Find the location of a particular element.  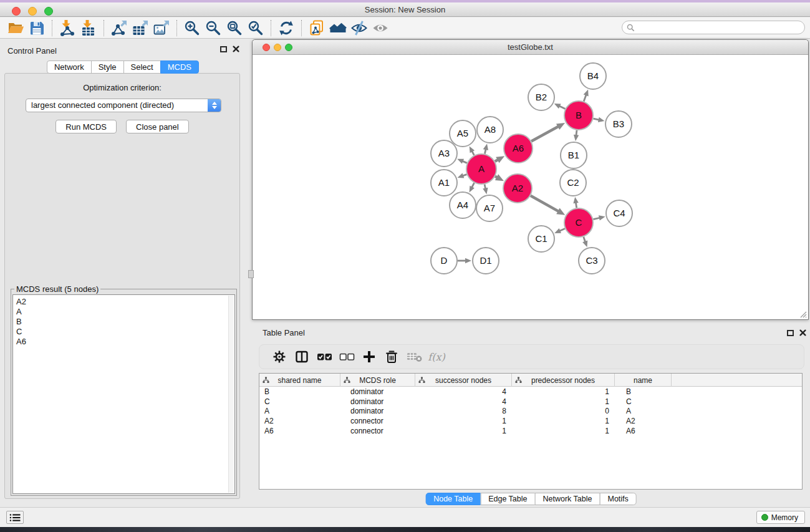

tab-network-table: Network Table is located at coordinates (567, 499).